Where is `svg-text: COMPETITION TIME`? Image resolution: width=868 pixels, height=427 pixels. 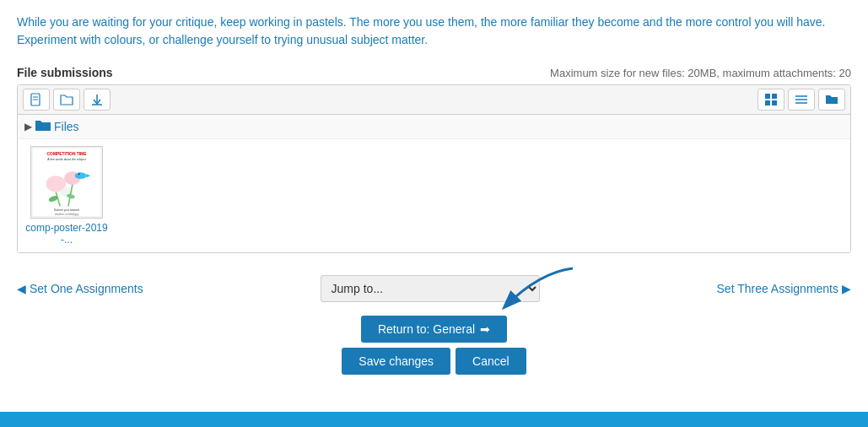
svg-text: COMPETITION TIME is located at coordinates (67, 154).